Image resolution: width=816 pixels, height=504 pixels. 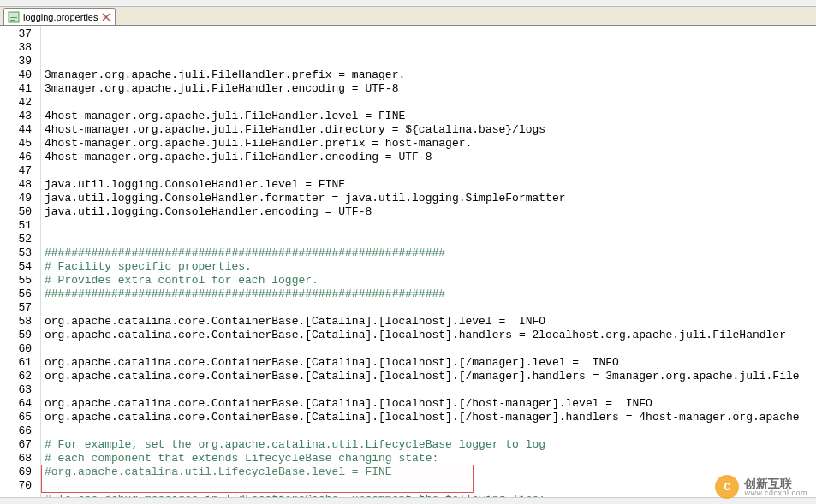 What do you see at coordinates (15, 253) in the screenshot?
I see `line-number: 53` at bounding box center [15, 253].